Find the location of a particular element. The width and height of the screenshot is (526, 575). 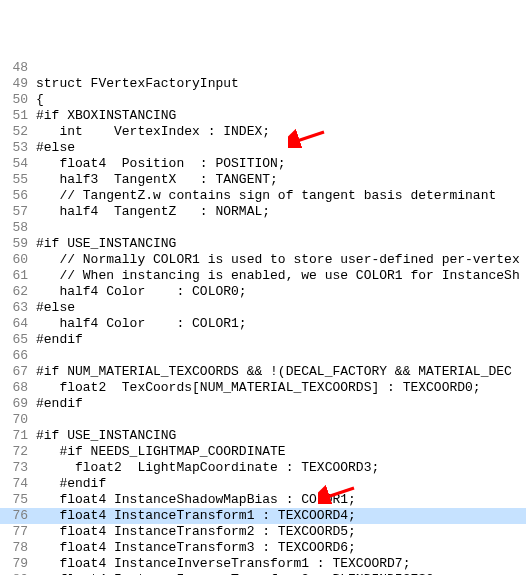

line-number: 73 is located at coordinates (18, 468).